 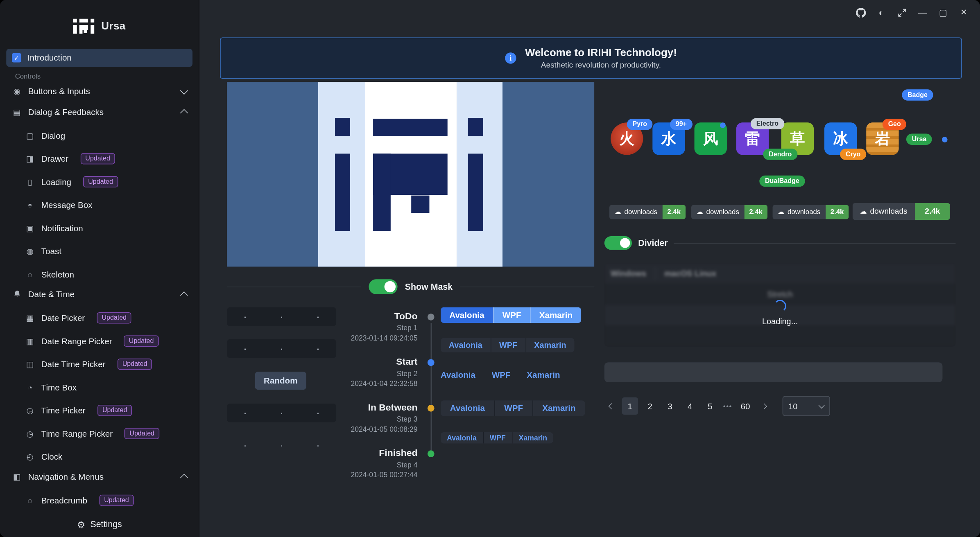 What do you see at coordinates (52, 294) in the screenshot?
I see `group-label: Date & Time` at bounding box center [52, 294].